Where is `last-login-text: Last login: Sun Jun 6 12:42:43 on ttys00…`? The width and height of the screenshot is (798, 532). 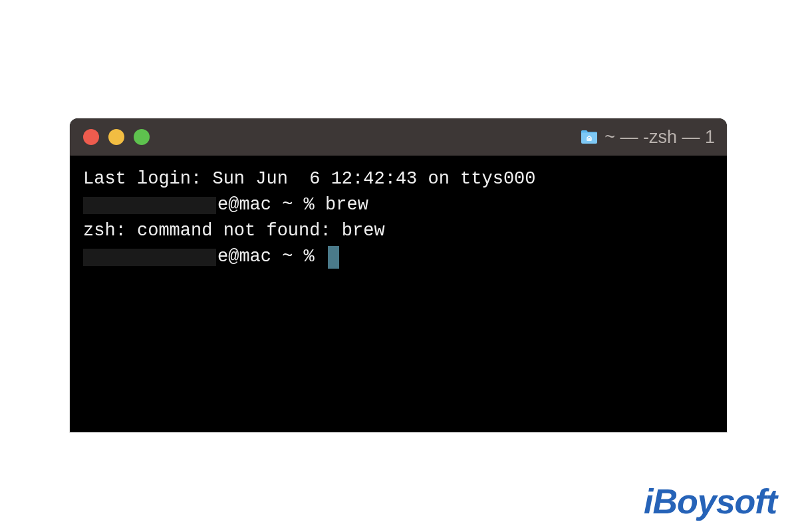
last-login-text: Last login: Sun Jun 6 12:42:43 on ttys00… is located at coordinates (310, 180).